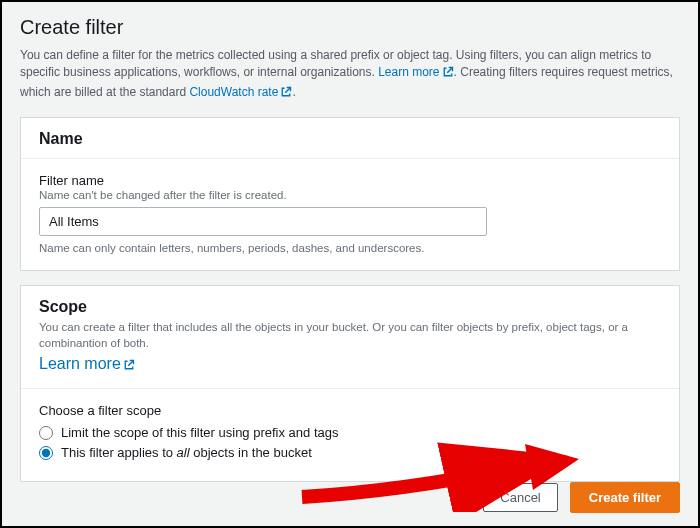  Describe the element at coordinates (200, 432) in the screenshot. I see `scope-option-limit-label: Limit the scope of this filter using pre…` at that location.